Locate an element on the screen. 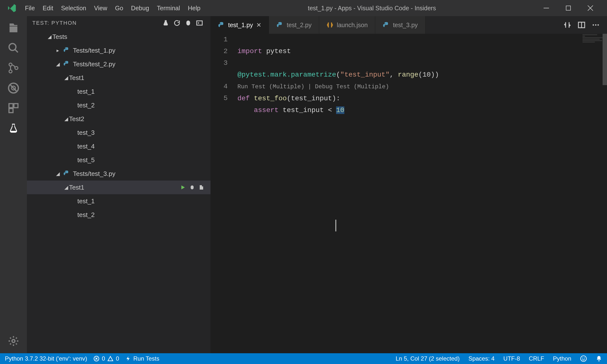 The image size is (607, 364). debug-disabled-icon is located at coordinates (13, 88).